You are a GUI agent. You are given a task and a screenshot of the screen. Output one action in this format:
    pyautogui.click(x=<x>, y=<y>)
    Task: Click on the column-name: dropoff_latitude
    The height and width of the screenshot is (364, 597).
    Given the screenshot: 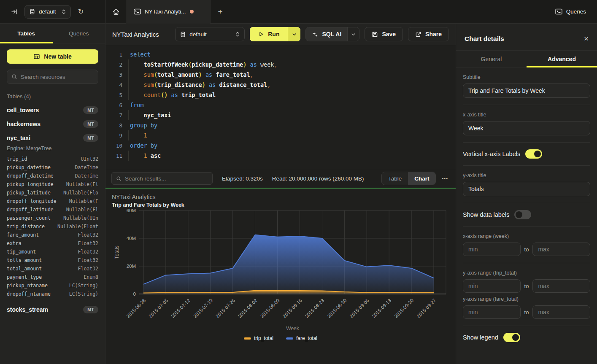 What is the action you would take?
    pyautogui.click(x=30, y=210)
    